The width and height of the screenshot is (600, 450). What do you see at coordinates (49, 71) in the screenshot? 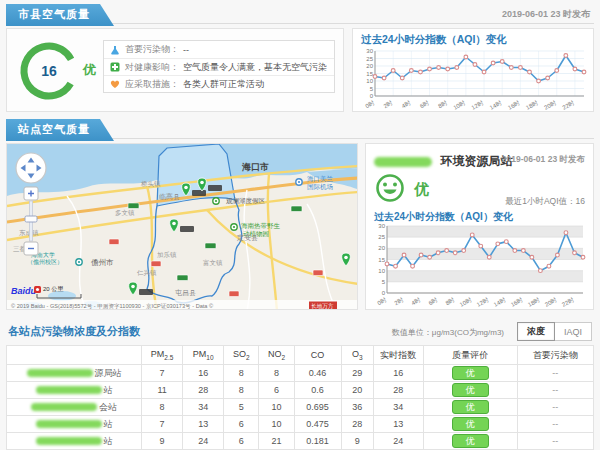
I see `aqi-value: 16` at bounding box center [49, 71].